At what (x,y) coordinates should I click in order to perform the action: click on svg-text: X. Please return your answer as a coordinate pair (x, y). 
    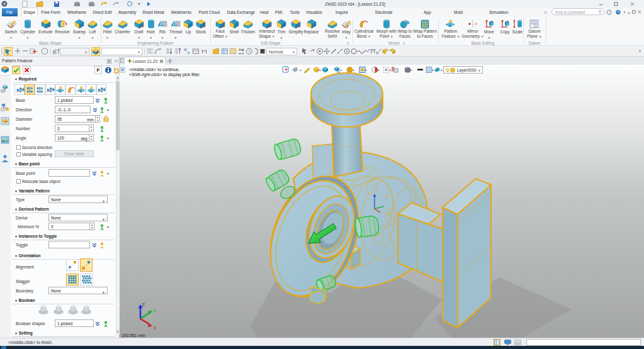
    Looking at the image, I should click on (155, 328).